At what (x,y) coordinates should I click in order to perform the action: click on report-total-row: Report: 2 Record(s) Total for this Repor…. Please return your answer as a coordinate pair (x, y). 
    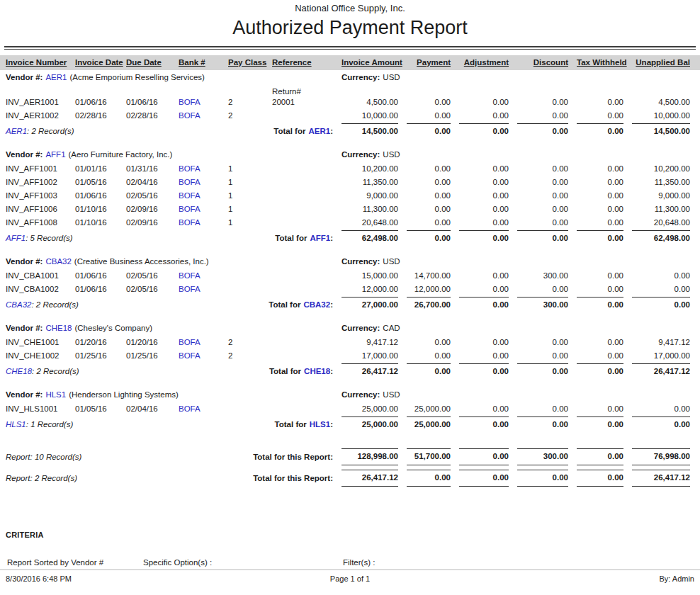
    Looking at the image, I should click on (350, 478).